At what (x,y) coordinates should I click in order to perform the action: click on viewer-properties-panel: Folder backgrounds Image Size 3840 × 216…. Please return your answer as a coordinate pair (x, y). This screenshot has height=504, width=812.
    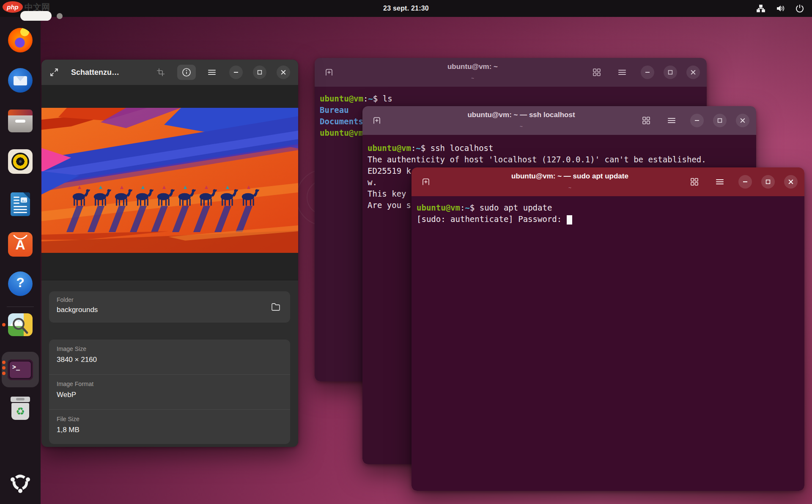
    Looking at the image, I should click on (170, 364).